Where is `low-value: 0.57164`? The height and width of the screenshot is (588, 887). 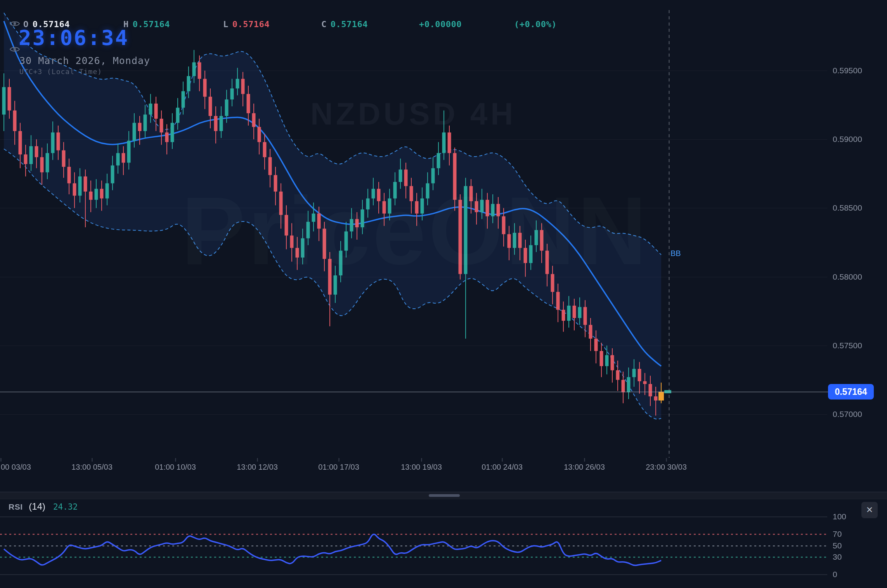 low-value: 0.57164 is located at coordinates (251, 24).